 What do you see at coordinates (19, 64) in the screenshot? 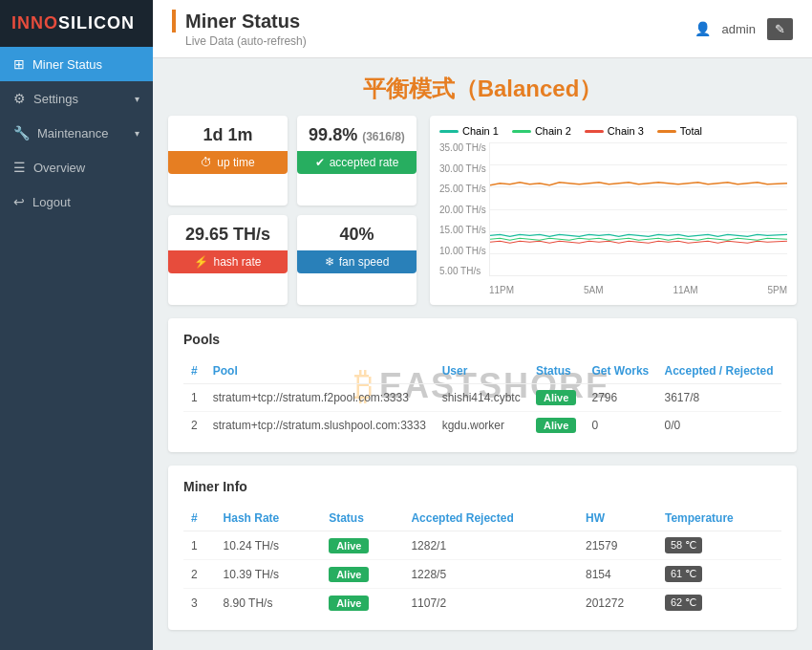
I see `miner-status-icon: ⊞` at bounding box center [19, 64].